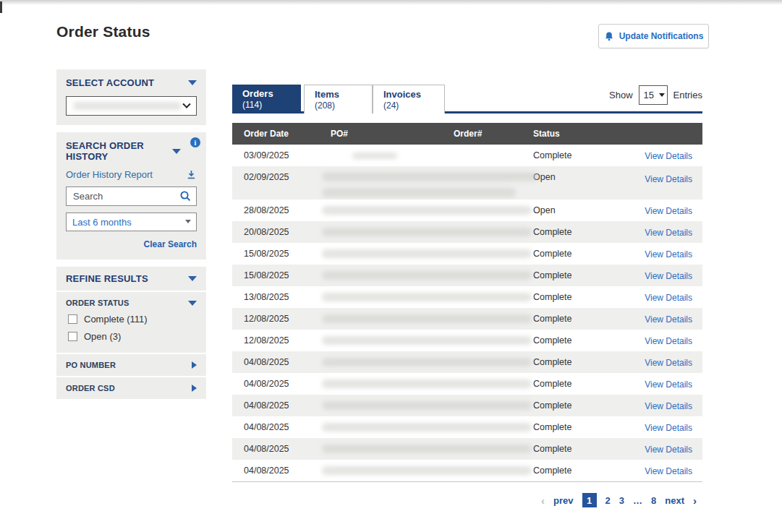 Image resolution: width=782 pixels, height=532 pixels. What do you see at coordinates (132, 337) in the screenshot?
I see `filter-option-open: Open (3)` at bounding box center [132, 337].